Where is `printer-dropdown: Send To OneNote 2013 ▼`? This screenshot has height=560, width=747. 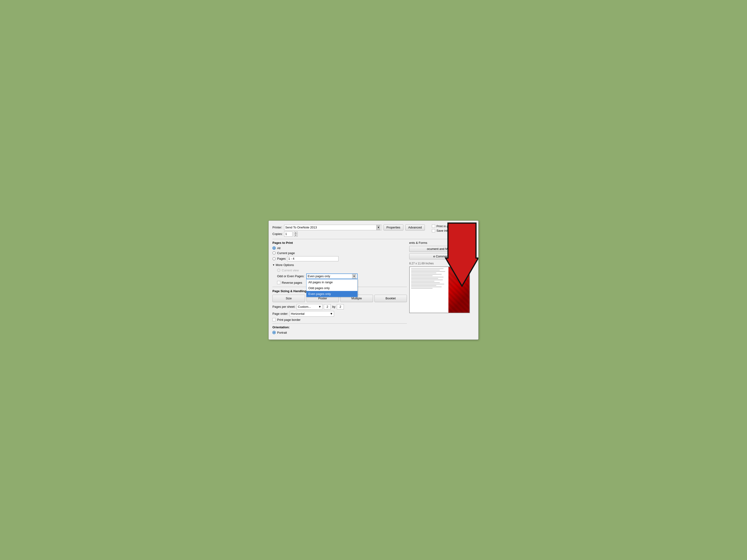 printer-dropdown: Send To OneNote 2013 ▼ is located at coordinates (333, 228).